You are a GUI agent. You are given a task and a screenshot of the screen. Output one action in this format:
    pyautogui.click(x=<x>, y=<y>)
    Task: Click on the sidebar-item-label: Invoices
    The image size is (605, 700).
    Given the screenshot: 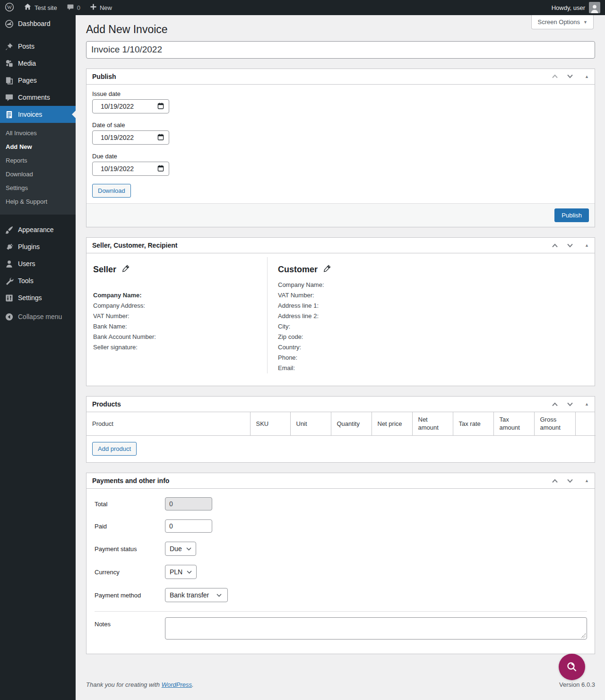 What is the action you would take?
    pyautogui.click(x=30, y=114)
    